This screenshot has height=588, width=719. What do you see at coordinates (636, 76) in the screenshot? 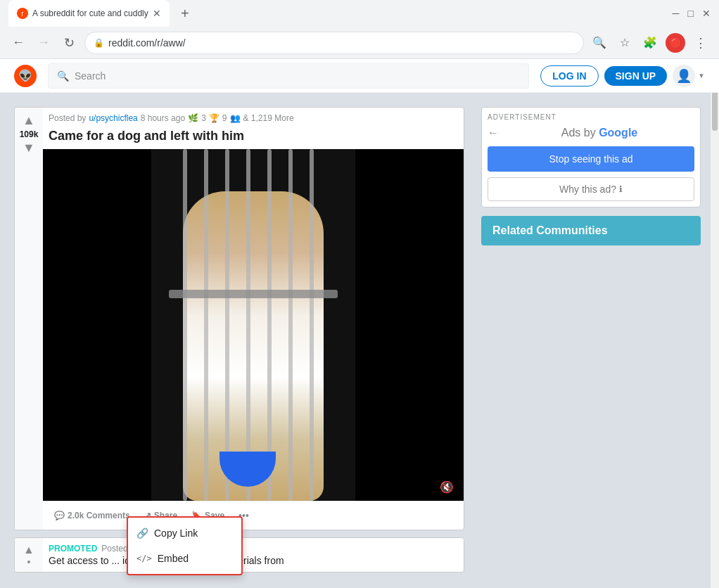
I see `signup-button: SIGN UP` at bounding box center [636, 76].